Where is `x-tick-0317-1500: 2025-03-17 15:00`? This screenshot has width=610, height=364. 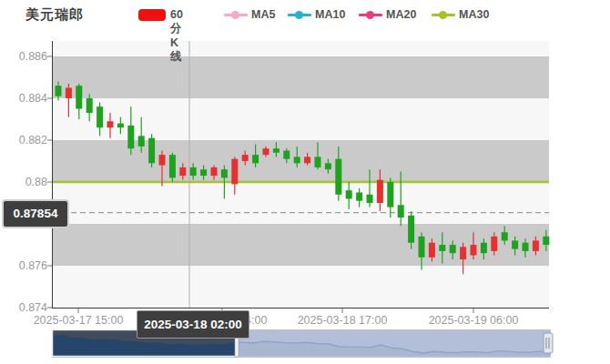 x-tick-0317-1500: 2025-03-17 15:00 is located at coordinates (78, 320).